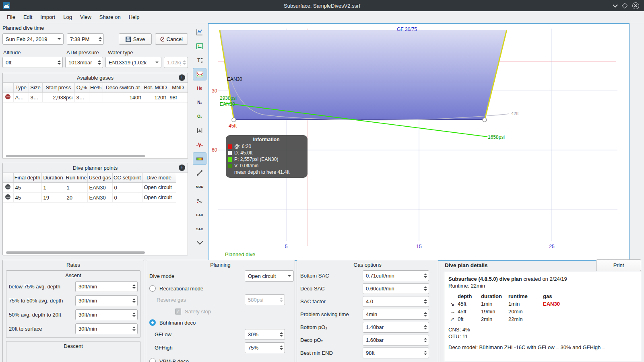 This screenshot has width=644, height=362. I want to click on tank-pressure-icon, so click(200, 158).